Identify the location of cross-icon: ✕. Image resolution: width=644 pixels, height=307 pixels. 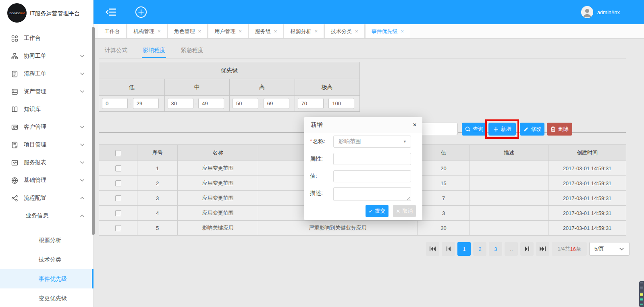
(398, 211).